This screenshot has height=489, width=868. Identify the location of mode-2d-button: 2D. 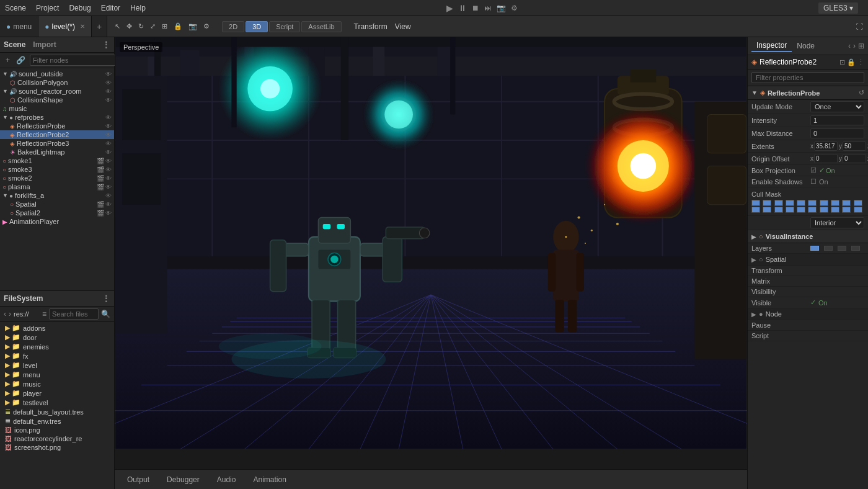
(233, 27).